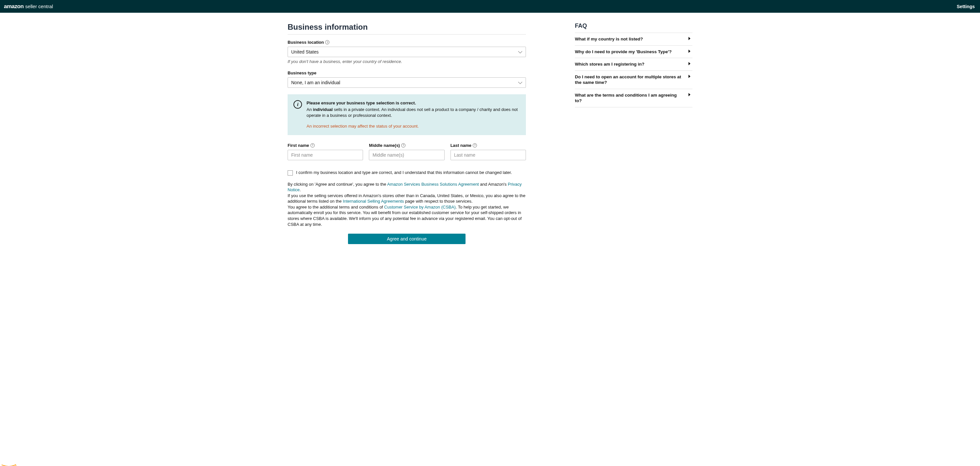 This screenshot has width=980, height=466. I want to click on info-icon: i, so click(298, 104).